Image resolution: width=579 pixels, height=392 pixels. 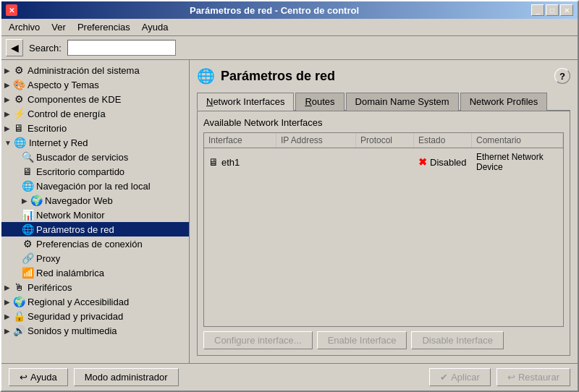 What do you see at coordinates (19, 331) in the screenshot?
I see `sonidos-icon: 🔊` at bounding box center [19, 331].